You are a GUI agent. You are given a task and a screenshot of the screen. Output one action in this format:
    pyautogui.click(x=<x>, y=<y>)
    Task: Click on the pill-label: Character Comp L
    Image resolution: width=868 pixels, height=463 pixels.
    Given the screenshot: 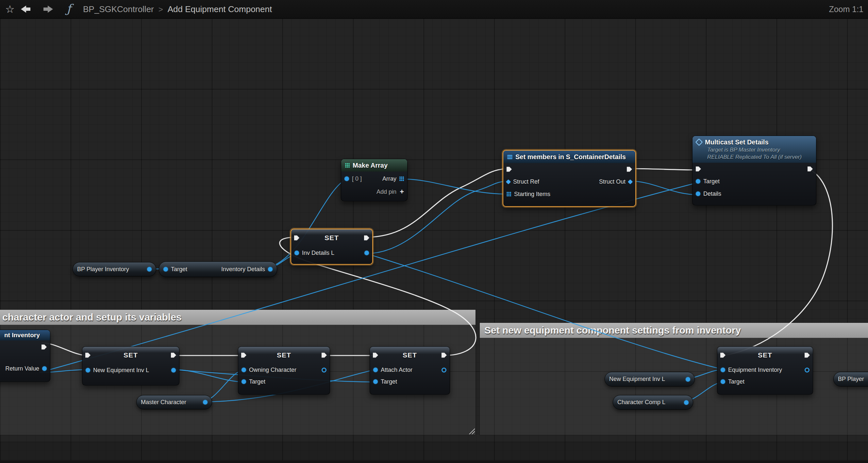 What is the action you would take?
    pyautogui.click(x=642, y=402)
    